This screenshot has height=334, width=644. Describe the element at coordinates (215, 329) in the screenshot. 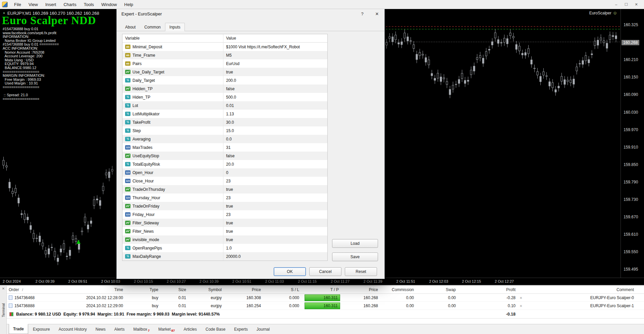

I see `terminal-tab-code-base: Code Base` at that location.